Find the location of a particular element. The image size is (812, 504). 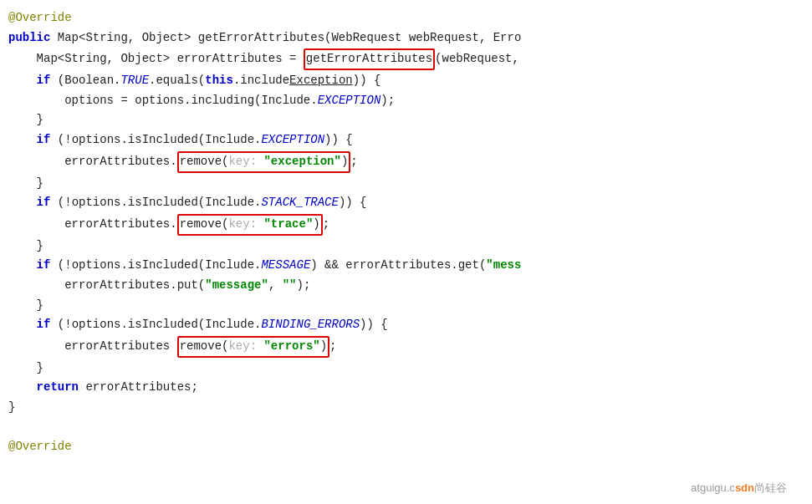

code-line-1: @Override is located at coordinates (406, 18).